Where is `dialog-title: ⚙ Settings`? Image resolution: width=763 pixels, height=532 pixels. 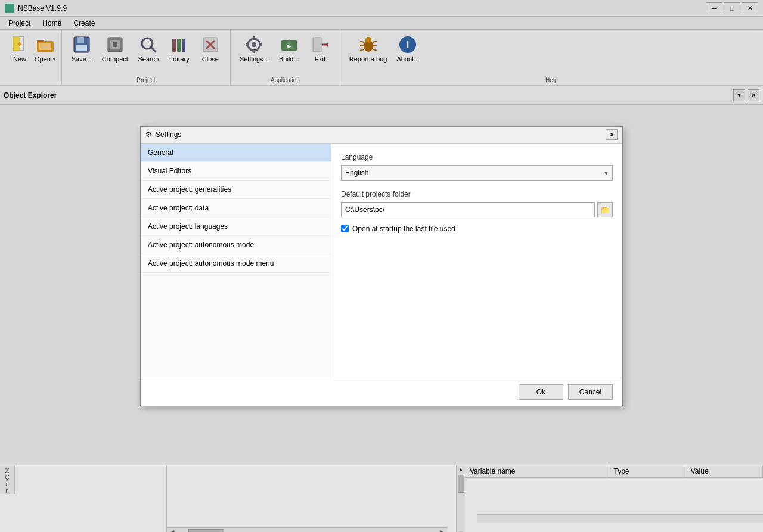
dialog-title: ⚙ Settings is located at coordinates (163, 135).